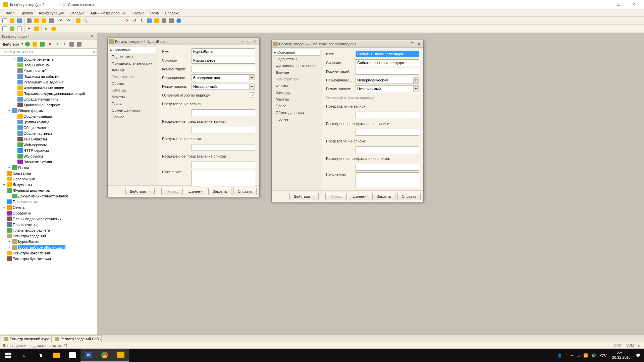 This screenshot has width=644, height=362. What do you see at coordinates (149, 21) in the screenshot?
I see `tool-db-icon` at bounding box center [149, 21].